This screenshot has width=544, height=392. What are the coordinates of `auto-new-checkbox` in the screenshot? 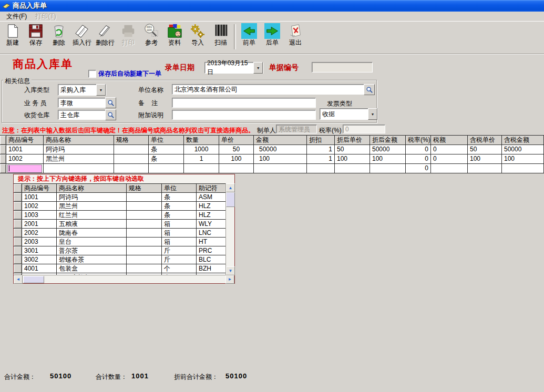 It's located at (93, 74).